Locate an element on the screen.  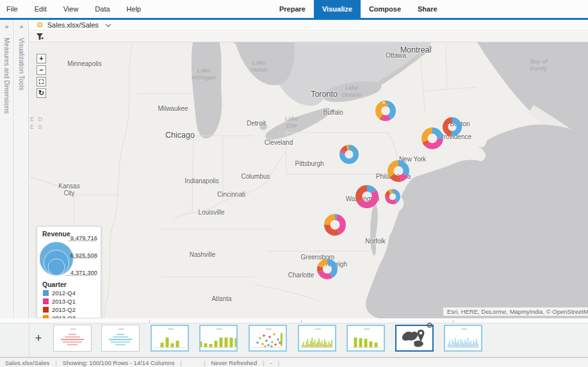
legend-color-title: Quarter is located at coordinates (54, 284).